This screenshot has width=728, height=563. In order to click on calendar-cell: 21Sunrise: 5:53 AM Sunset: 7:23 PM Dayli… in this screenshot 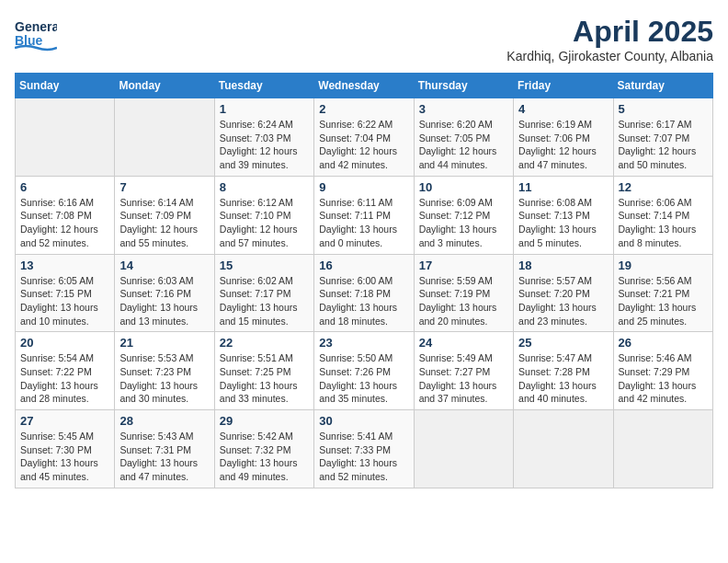, I will do `click(165, 372)`.